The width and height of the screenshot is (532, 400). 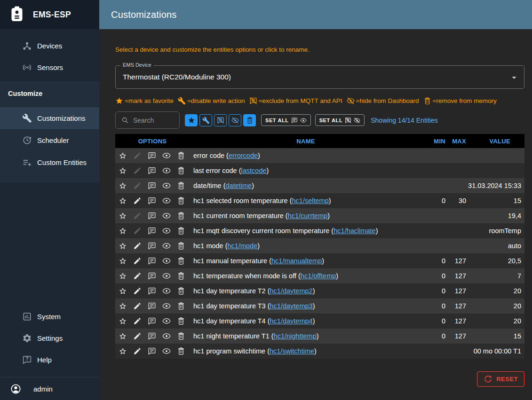 What do you see at coordinates (50, 140) in the screenshot?
I see `sidebar-item-scheduler: Scheduler` at bounding box center [50, 140].